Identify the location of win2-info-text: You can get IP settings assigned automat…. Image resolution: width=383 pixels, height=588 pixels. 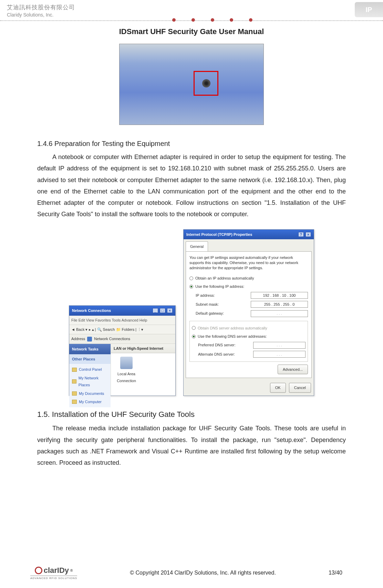
(249, 263).